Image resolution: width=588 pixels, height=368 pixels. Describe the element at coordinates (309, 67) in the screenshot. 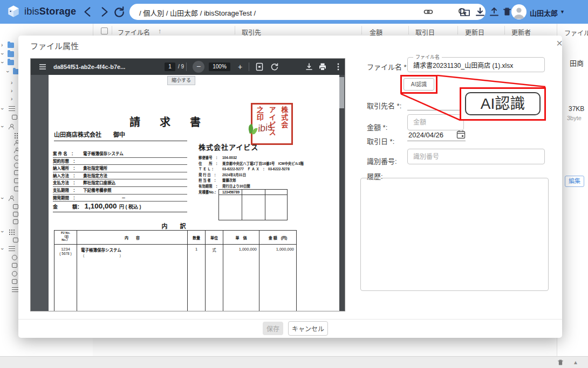

I see `pdf-download-icon` at that location.